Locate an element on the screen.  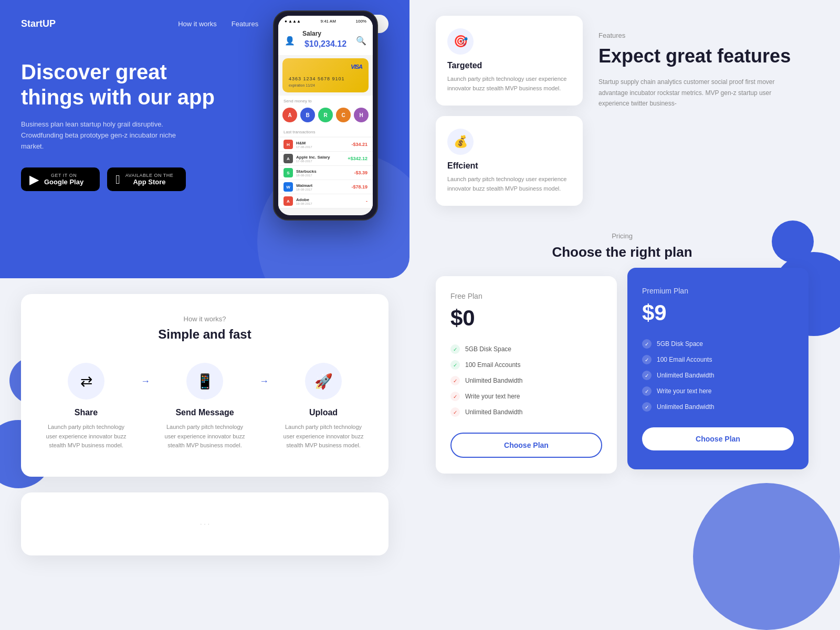
google-play-button: ▶ GET IT ON Google Play is located at coordinates (60, 180).